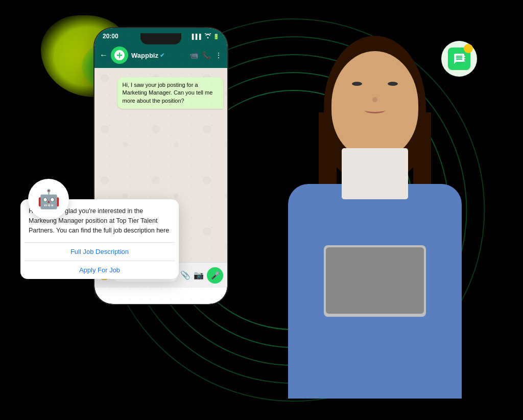  I want to click on robot-icon: 🤖, so click(49, 199).